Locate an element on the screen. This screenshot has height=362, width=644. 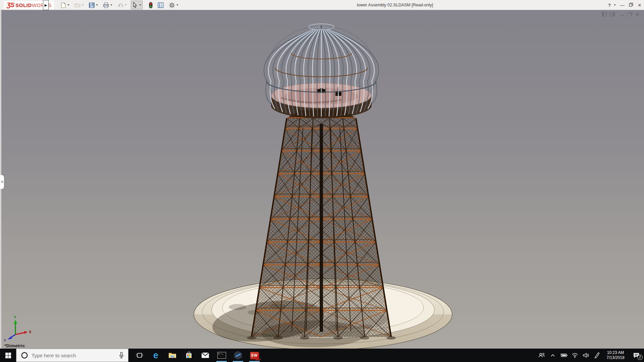
network-button is located at coordinates (575, 355).